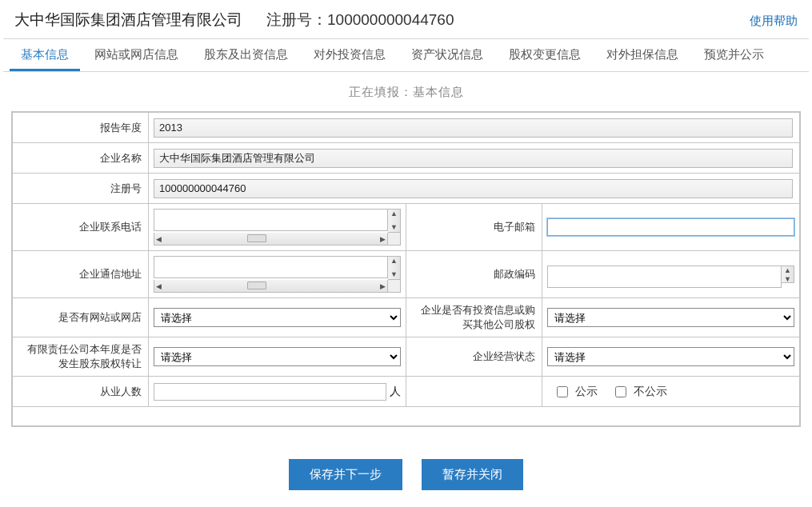 This screenshot has width=812, height=507. Describe the element at coordinates (270, 267) in the screenshot. I see `address-input` at that location.